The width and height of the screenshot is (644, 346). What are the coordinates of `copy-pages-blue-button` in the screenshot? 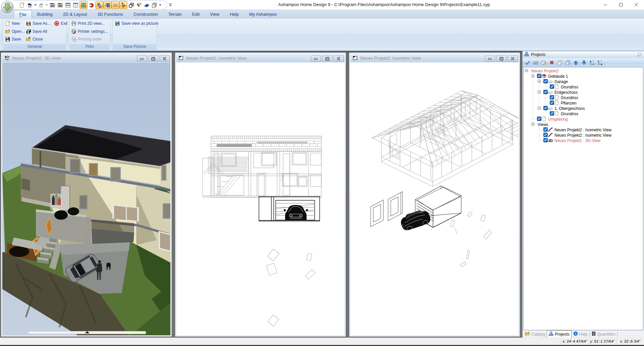 It's located at (568, 62).